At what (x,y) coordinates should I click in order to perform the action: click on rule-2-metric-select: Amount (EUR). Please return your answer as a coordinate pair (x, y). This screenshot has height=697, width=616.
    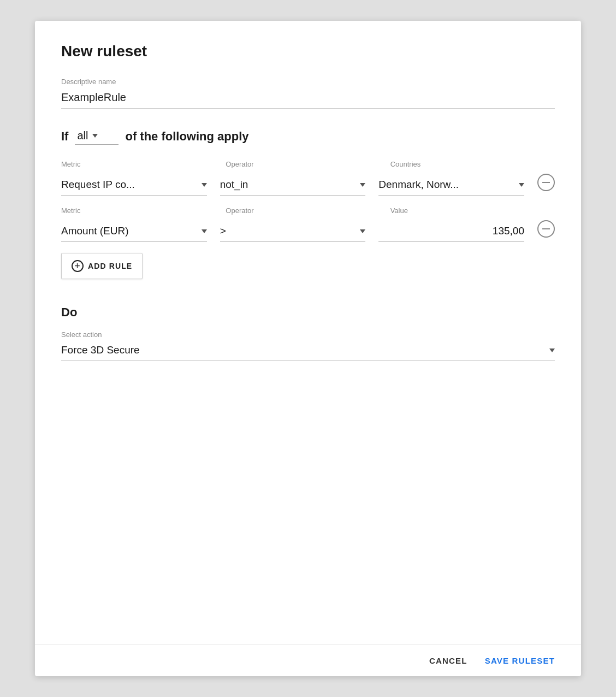
    Looking at the image, I should click on (134, 233).